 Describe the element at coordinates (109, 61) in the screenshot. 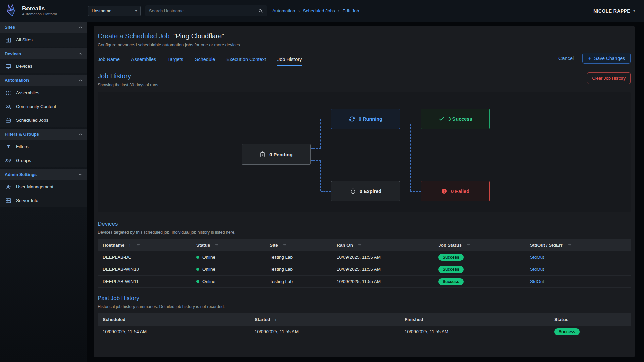

I see `tab-job-name: Job Name` at that location.